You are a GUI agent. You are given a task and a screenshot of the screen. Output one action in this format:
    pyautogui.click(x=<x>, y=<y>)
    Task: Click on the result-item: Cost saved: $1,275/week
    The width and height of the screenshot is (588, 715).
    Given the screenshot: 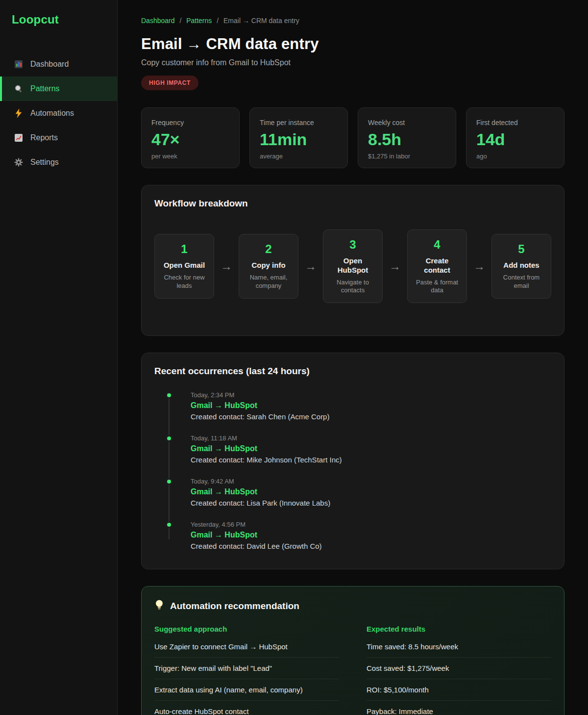 What is the action you would take?
    pyautogui.click(x=459, y=668)
    